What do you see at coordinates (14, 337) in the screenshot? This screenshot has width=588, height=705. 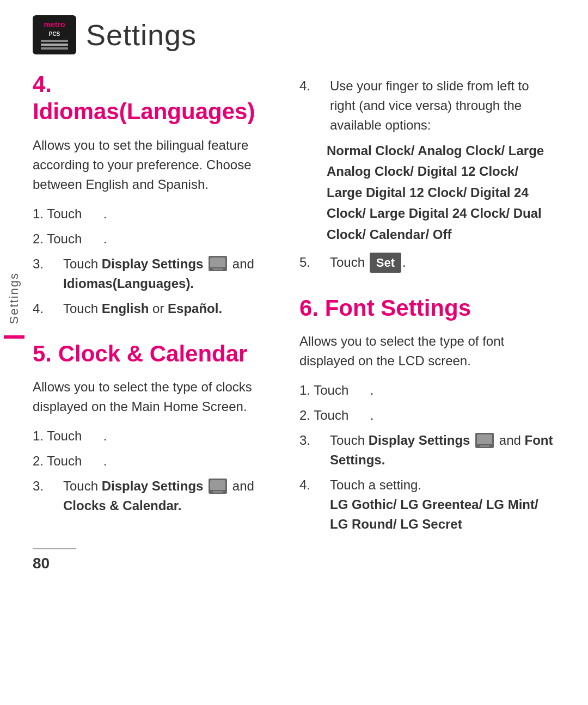 I see `sidebar-accent-bar` at bounding box center [14, 337].